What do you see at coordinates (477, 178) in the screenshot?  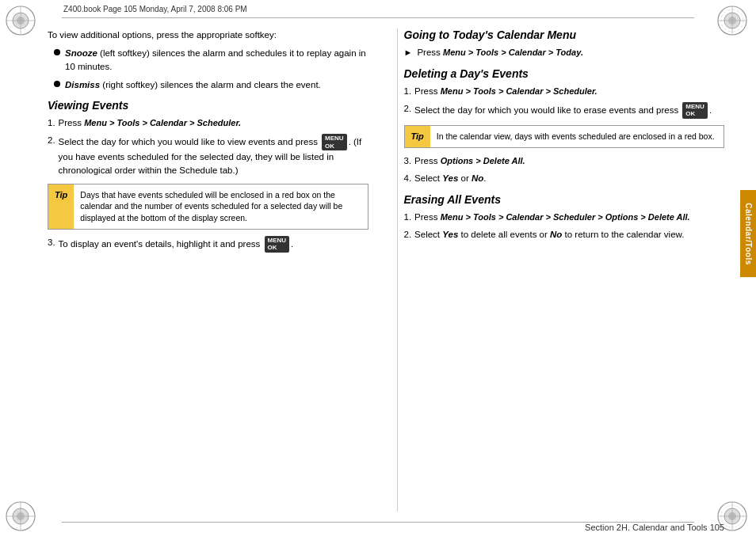 I see `no-label: No` at bounding box center [477, 178].